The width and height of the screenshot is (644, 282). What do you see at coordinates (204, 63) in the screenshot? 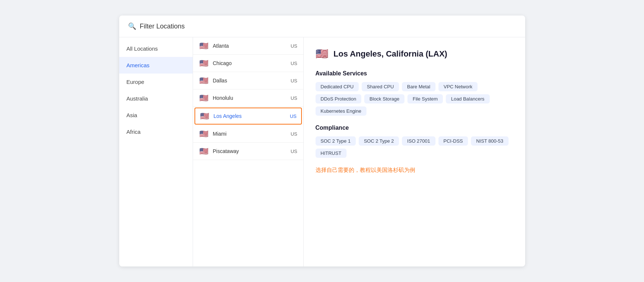
I see `flag-icon-chicago: 🇺🇸` at bounding box center [204, 63].